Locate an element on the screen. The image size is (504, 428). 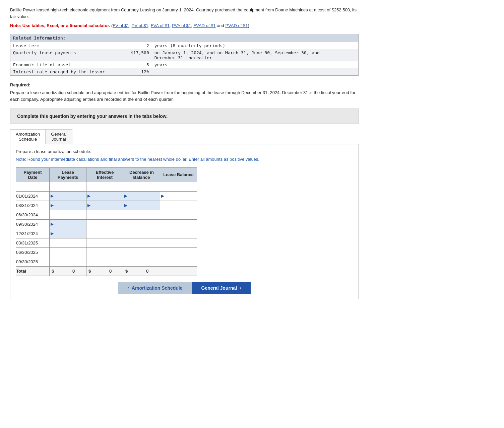
date-cell: 03/31/2024 is located at coordinates (33, 205).